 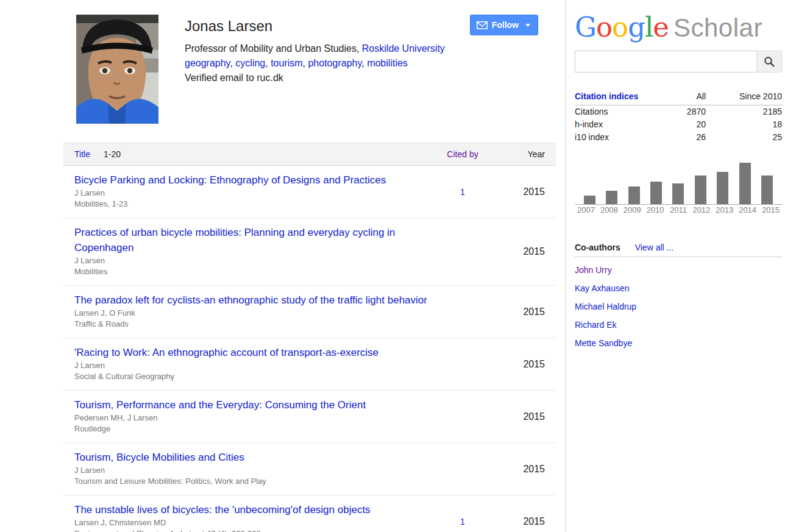 What do you see at coordinates (684, 112) in the screenshot?
I see `citation-index-all-value: 2870` at bounding box center [684, 112].